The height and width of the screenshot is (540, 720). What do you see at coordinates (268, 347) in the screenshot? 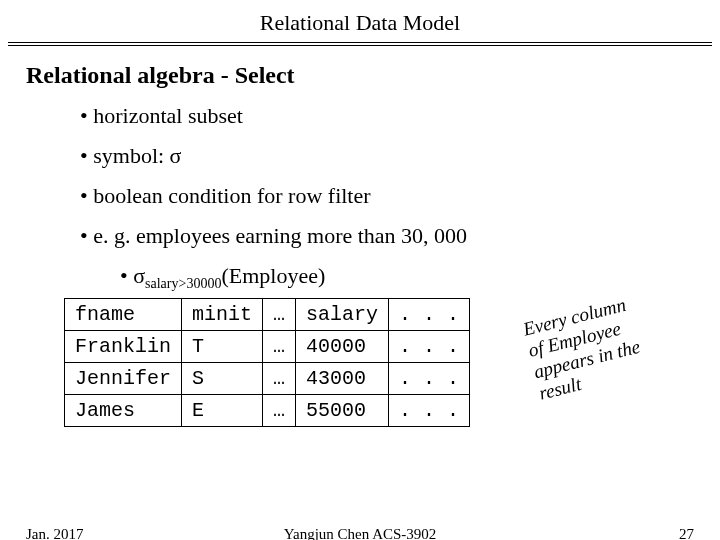
I see `table-row: Franklin T … 40000 . . .` at bounding box center [268, 347].